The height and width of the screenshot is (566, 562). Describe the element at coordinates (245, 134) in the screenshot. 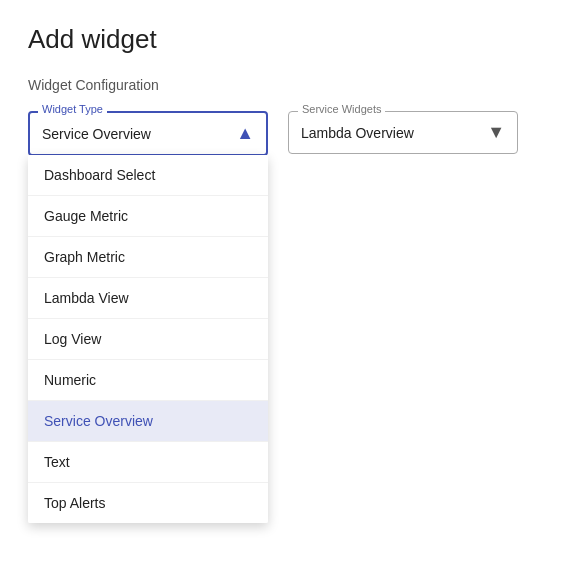

I see `widget-type-arrow-icon: ▲` at that location.